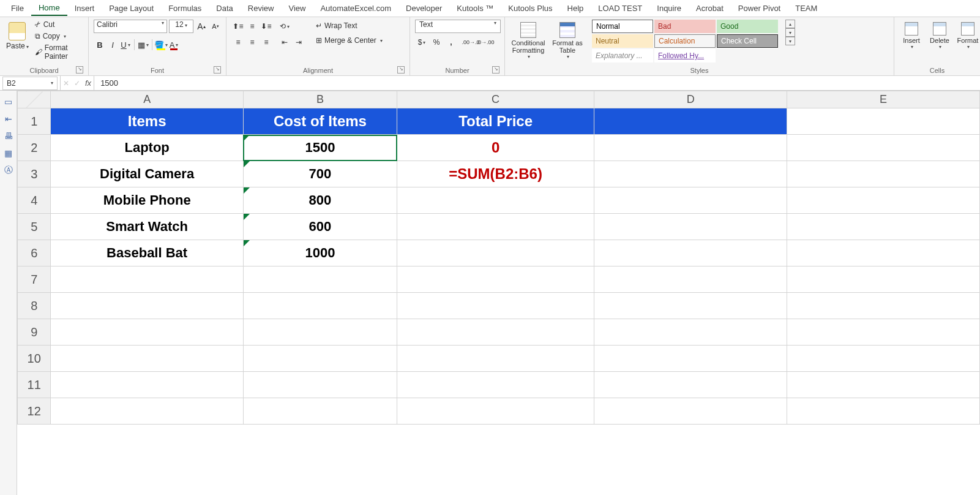  Describe the element at coordinates (401, 70) in the screenshot. I see `alignment-launcher: ↘` at that location.